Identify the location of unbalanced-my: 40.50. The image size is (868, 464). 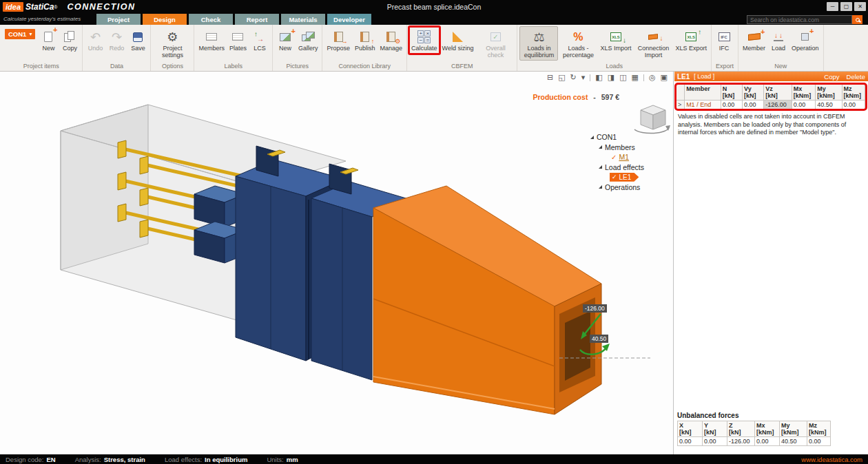
(794, 442).